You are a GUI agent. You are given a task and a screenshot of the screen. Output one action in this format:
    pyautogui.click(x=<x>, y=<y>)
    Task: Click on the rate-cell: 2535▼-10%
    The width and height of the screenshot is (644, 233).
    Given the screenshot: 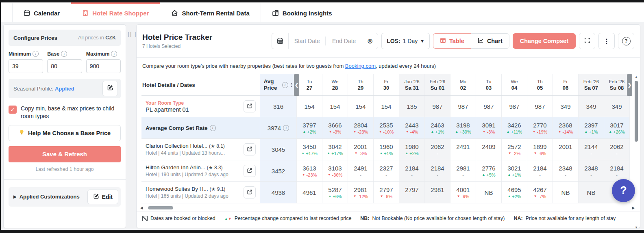 What is the action you would take?
    pyautogui.click(x=386, y=128)
    